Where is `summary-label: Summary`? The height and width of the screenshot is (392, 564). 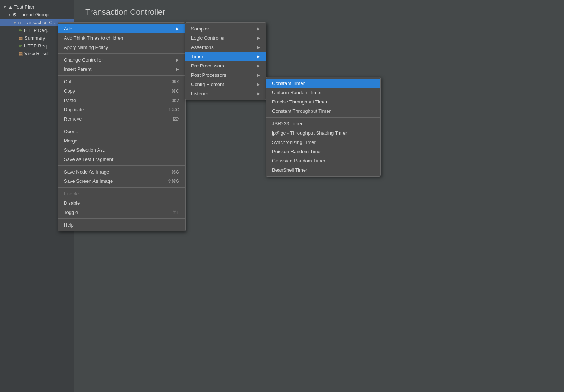
summary-label: Summary is located at coordinates (35, 38).